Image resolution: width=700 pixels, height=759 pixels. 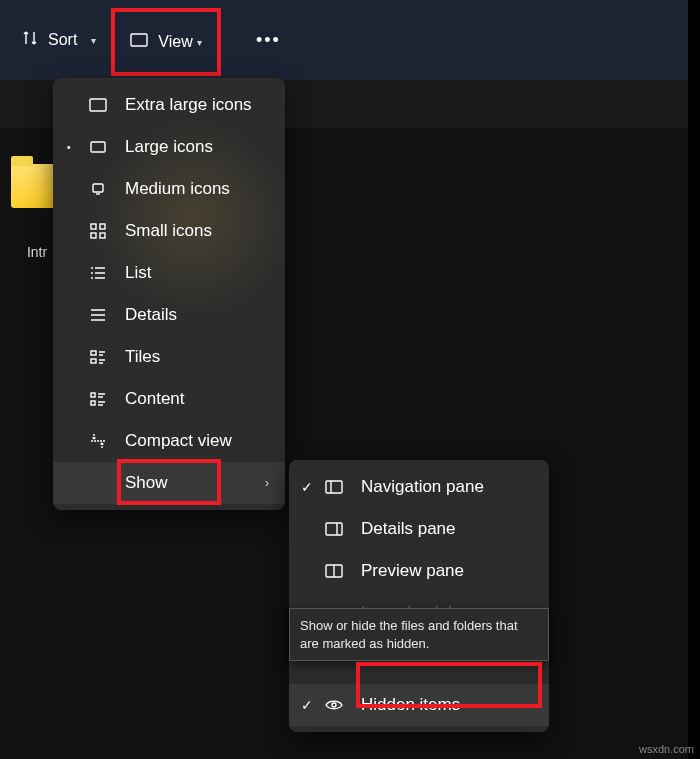 What do you see at coordinates (334, 571) in the screenshot?
I see `preview-pane-icon` at bounding box center [334, 571].